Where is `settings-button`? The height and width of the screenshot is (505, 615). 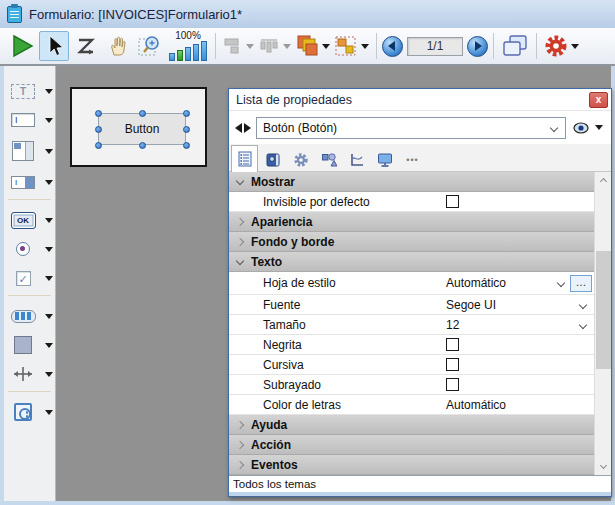
settings-button is located at coordinates (562, 46).